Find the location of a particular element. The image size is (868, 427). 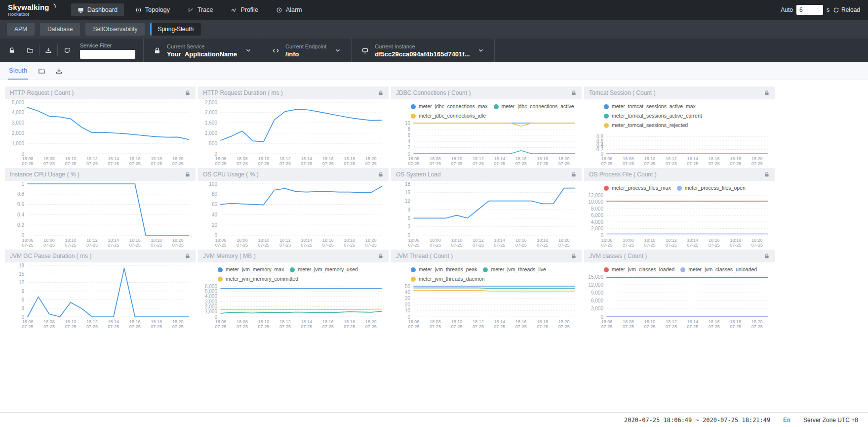

chart-panel-body: 10.80.60.40.2018:0607-2518:0807-2518:100… is located at coordinates (100, 214).